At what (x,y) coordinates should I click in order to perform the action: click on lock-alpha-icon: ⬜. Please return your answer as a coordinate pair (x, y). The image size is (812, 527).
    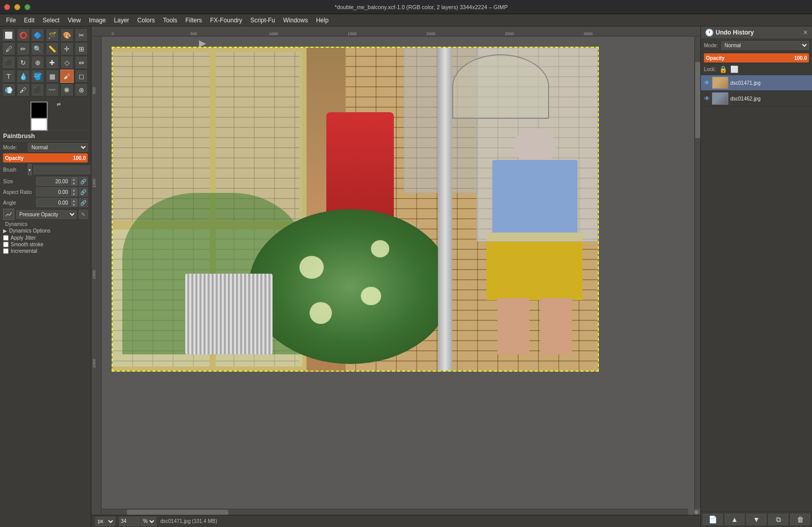
    Looking at the image, I should click on (734, 69).